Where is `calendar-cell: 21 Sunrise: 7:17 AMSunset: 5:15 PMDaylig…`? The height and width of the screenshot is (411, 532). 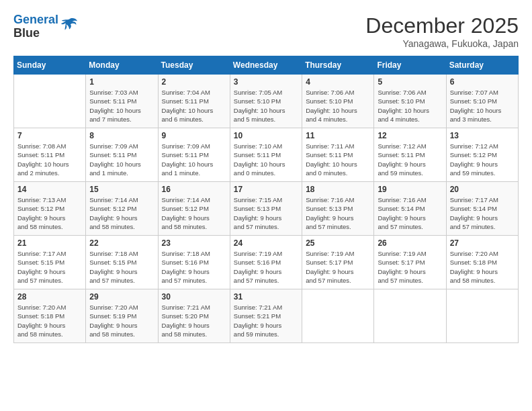
calendar-cell: 21 Sunrise: 7:17 AMSunset: 5:15 PMDaylig… is located at coordinates (50, 263).